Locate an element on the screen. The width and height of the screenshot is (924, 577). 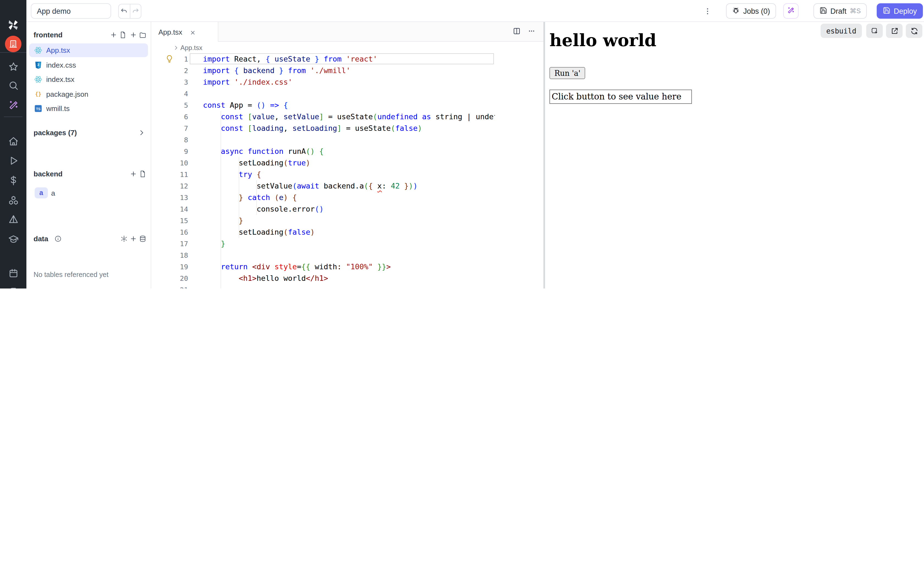
file-icon is located at coordinates (143, 174).